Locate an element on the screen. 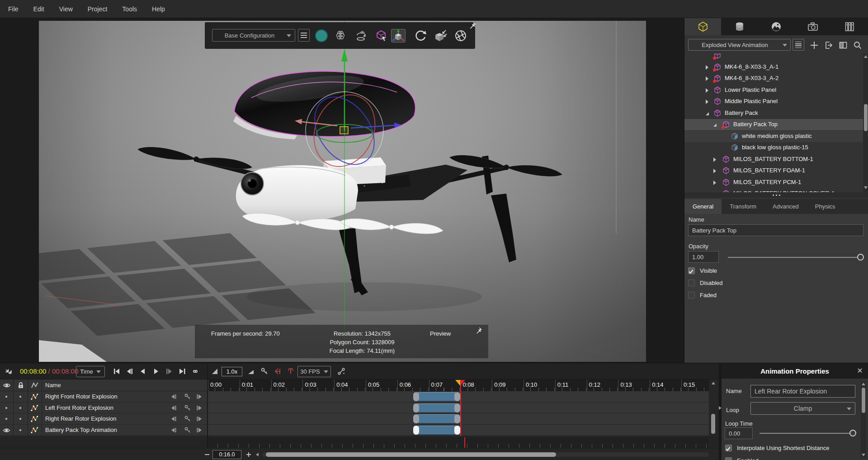 The image size is (868, 460). trim-icon is located at coordinates (291, 371).